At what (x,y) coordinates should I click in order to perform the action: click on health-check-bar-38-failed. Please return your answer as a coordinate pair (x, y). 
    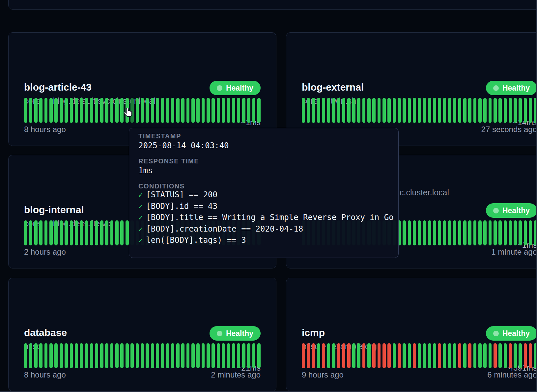
    Looking at the image, I should click on (495, 356).